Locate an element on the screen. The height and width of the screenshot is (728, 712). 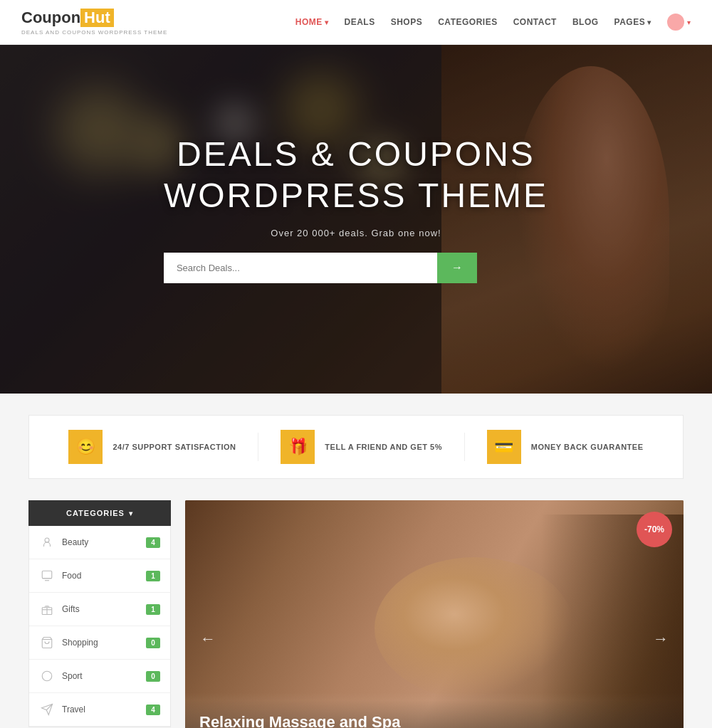
logo-coupon: Coupon is located at coordinates (51, 18).